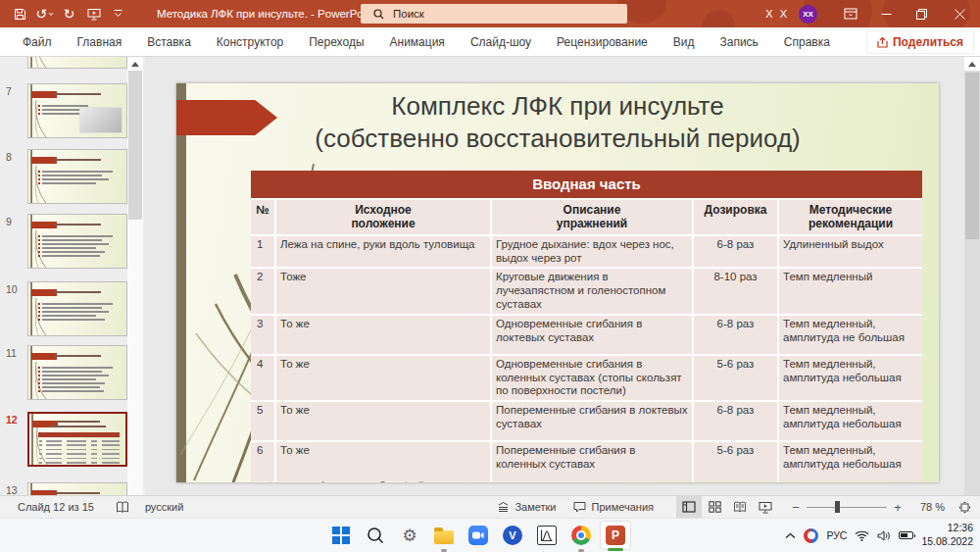  I want to click on speaker-icon, so click(884, 535).